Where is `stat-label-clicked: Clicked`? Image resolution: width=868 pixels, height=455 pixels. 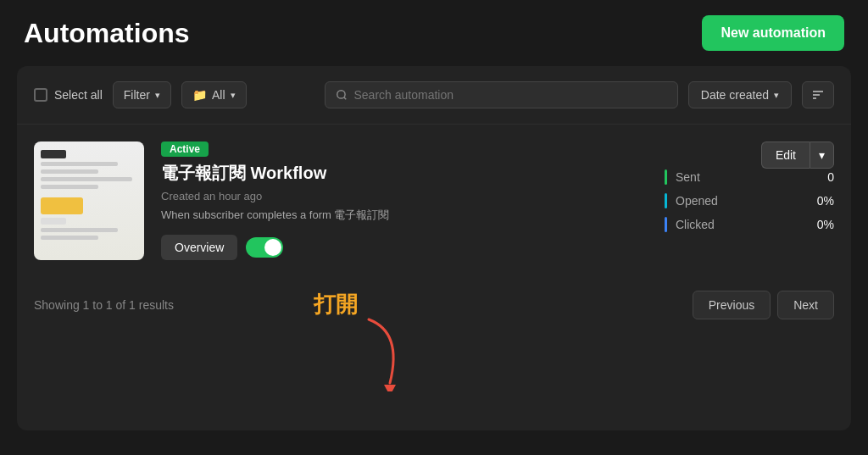 stat-label-clicked: Clicked is located at coordinates (737, 225).